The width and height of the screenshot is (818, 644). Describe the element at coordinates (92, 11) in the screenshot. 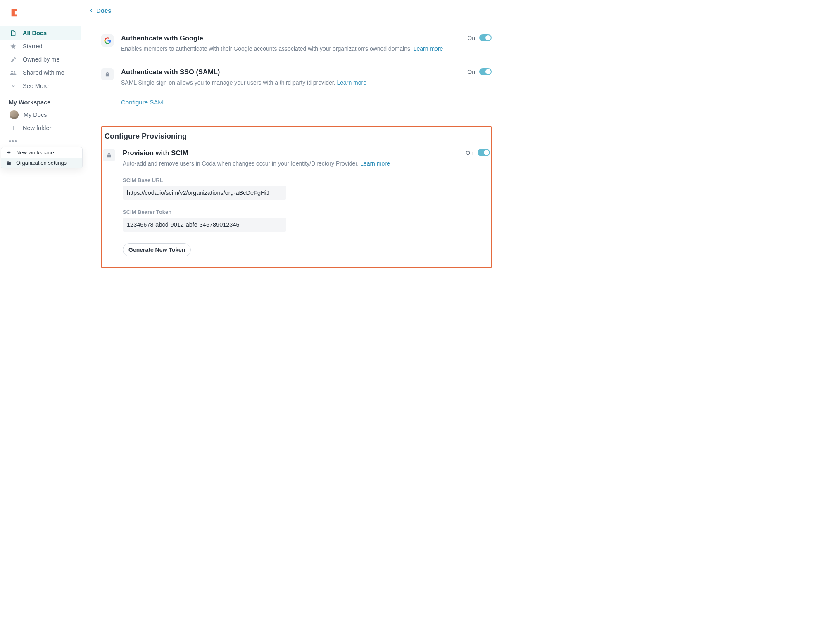

I see `chevron-left-icon` at that location.